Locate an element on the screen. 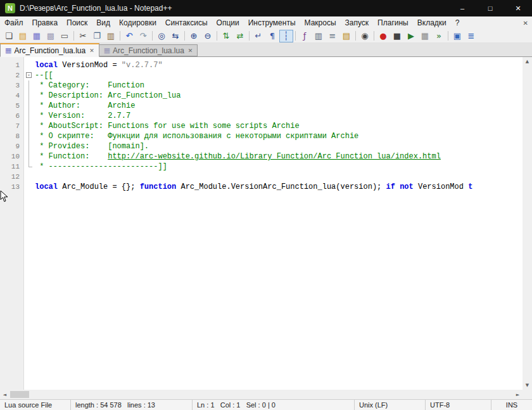 The width and height of the screenshot is (532, 410). undo-icon: ↶ is located at coordinates (129, 35).